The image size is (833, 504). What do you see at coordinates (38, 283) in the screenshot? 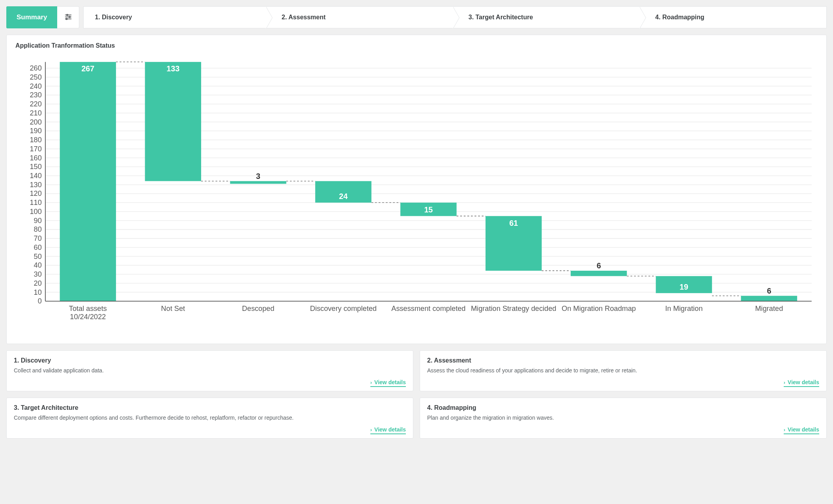
I see `svg-text: 20` at bounding box center [38, 283].